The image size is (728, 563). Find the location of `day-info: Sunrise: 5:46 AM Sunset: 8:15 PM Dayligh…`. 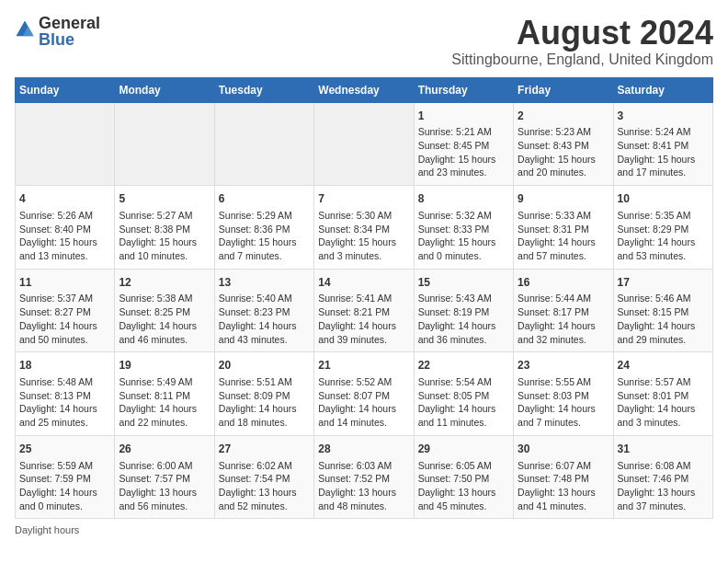

day-info: Sunrise: 5:46 AM Sunset: 8:15 PM Dayligh… is located at coordinates (664, 318).